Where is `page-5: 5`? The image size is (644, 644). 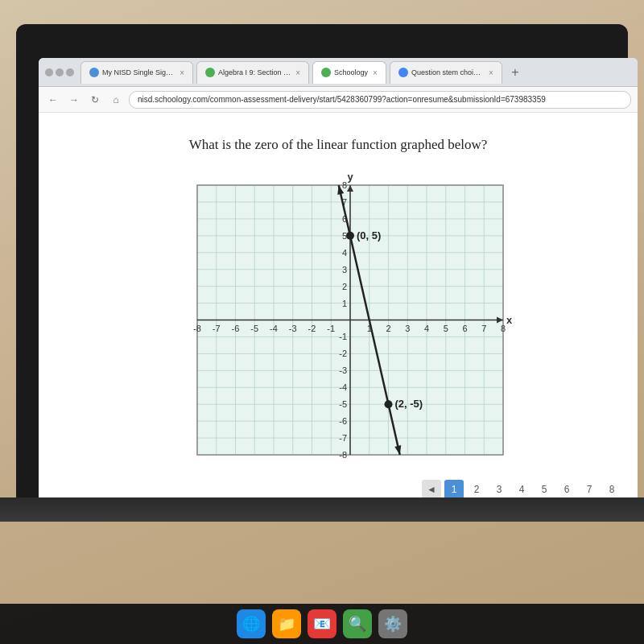
page-5: 5 is located at coordinates (544, 489).